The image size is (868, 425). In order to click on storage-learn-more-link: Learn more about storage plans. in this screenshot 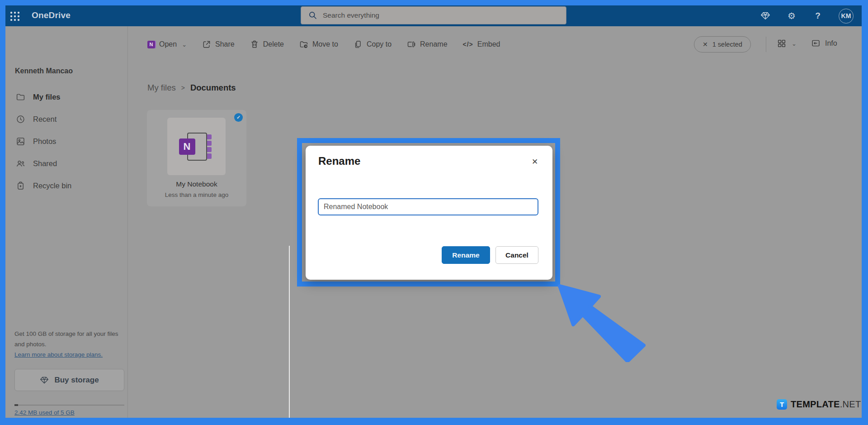, I will do `click(59, 355)`.